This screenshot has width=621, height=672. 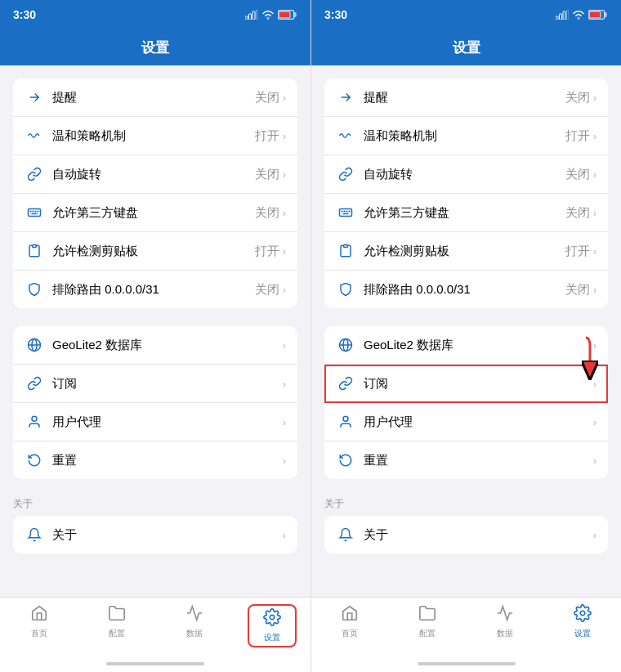 What do you see at coordinates (154, 213) in the screenshot?
I see `item-label: 允许第三方键盘` at bounding box center [154, 213].